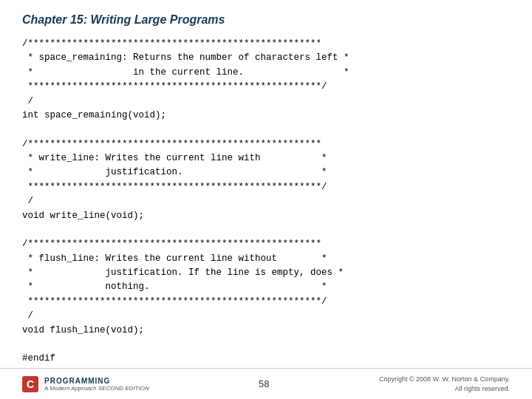  I want to click on logo-c-letter: C, so click(30, 384).